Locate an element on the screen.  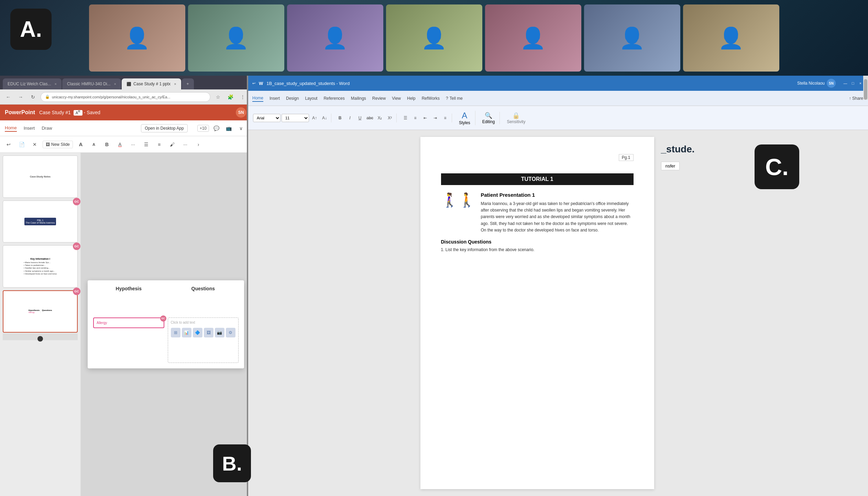
close-window-btn: × is located at coordinates (860, 83).